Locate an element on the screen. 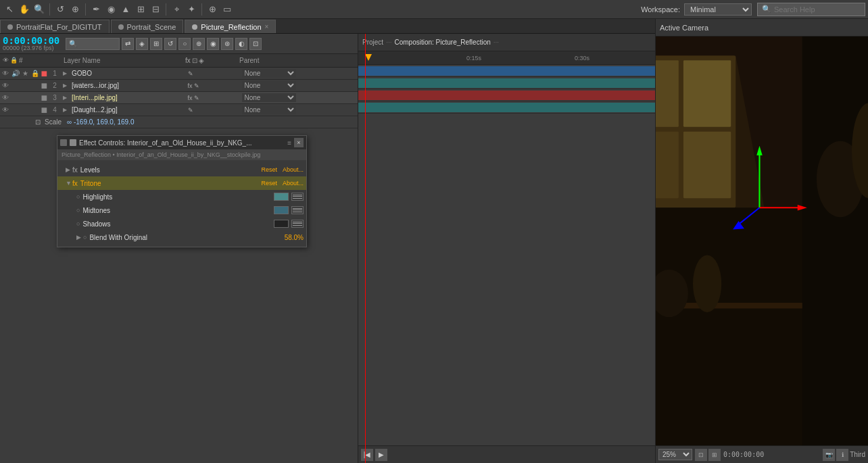 The height and width of the screenshot is (463, 868). lock-icon-3: 🔒 is located at coordinates (35, 98).